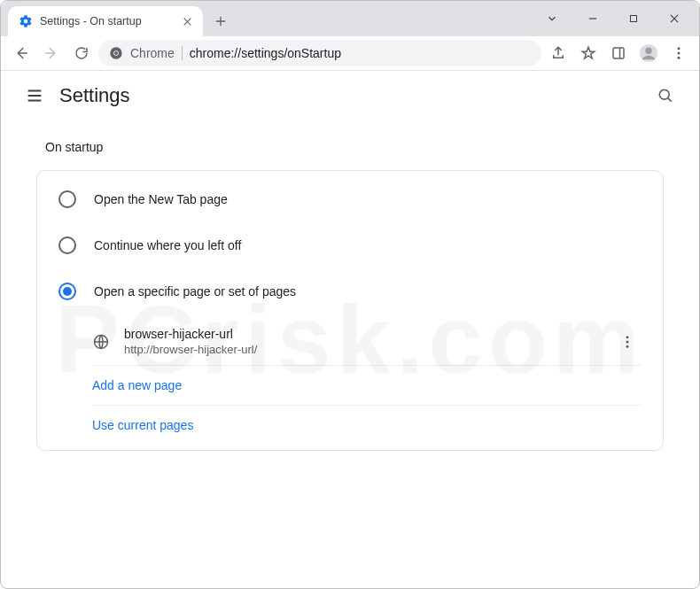 The width and height of the screenshot is (700, 589). Describe the element at coordinates (665, 96) in the screenshot. I see `search-settings-button` at that location.